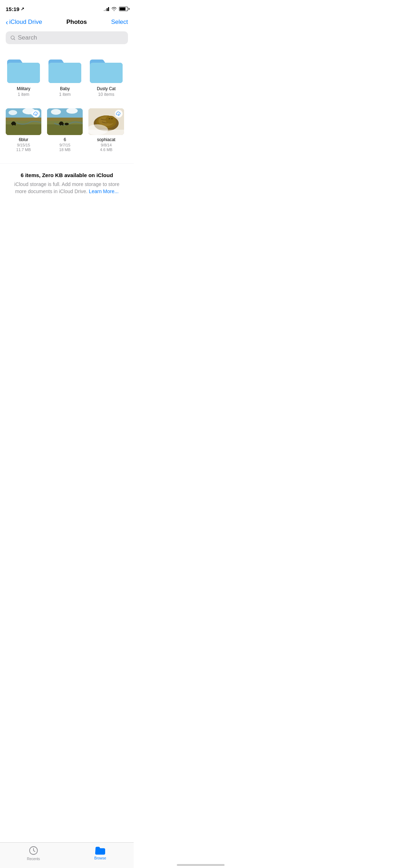 This screenshot has height=868, width=401. Describe the element at coordinates (24, 145) in the screenshot. I see `file-date: 9/15/15` at that location.